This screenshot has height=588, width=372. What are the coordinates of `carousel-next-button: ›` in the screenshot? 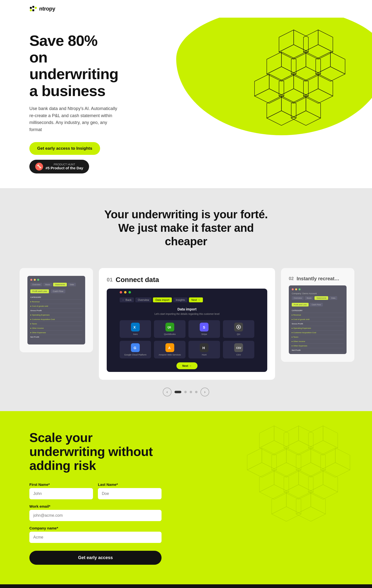 It's located at (205, 392).